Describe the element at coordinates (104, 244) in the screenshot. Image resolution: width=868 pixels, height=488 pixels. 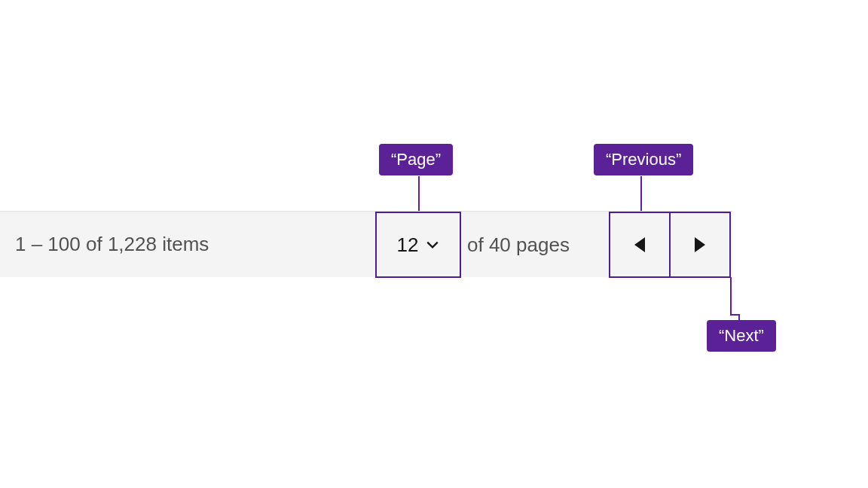
I see `items-summary: 1 – 100 of 1,228 items` at that location.